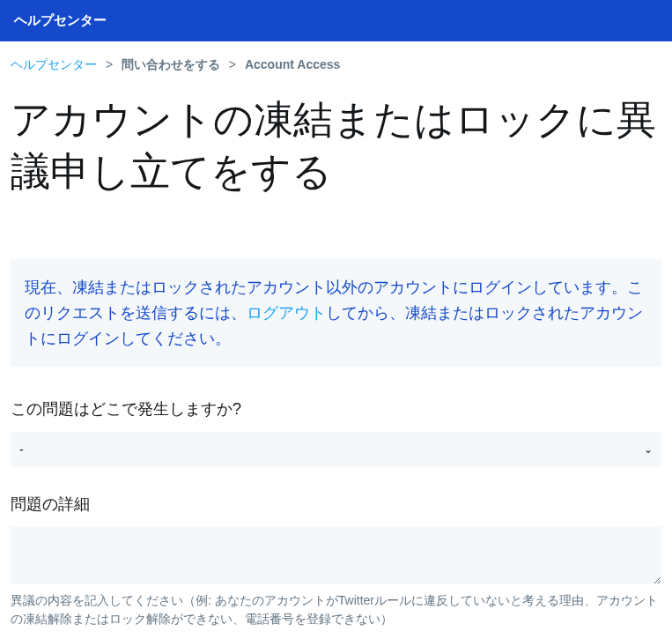  What do you see at coordinates (336, 409) in the screenshot?
I see `location-label: この問題はどこで発生しますか?` at bounding box center [336, 409].